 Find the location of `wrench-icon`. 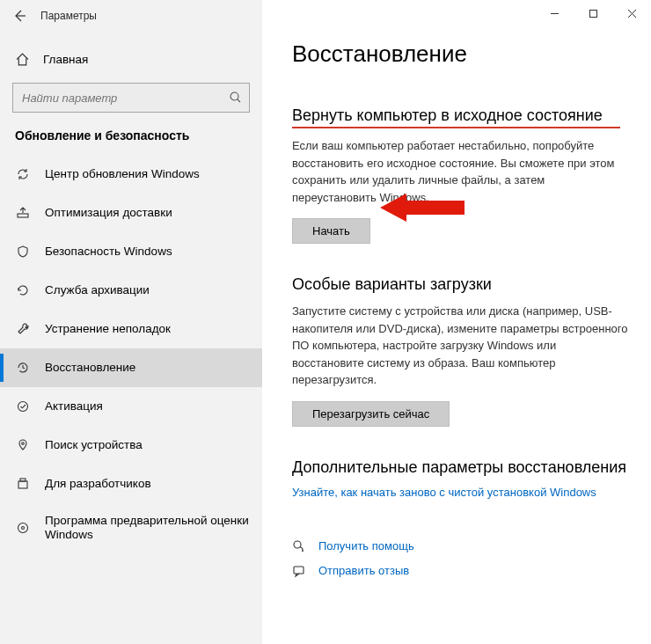

wrench-icon is located at coordinates (23, 329).